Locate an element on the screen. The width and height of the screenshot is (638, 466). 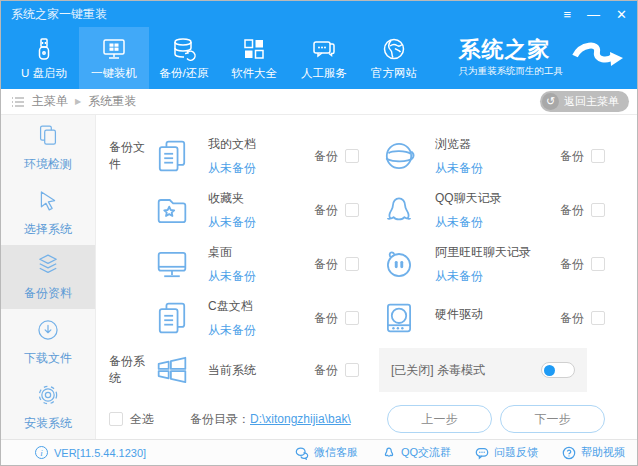
backup-label: 备份 is located at coordinates (326, 156).